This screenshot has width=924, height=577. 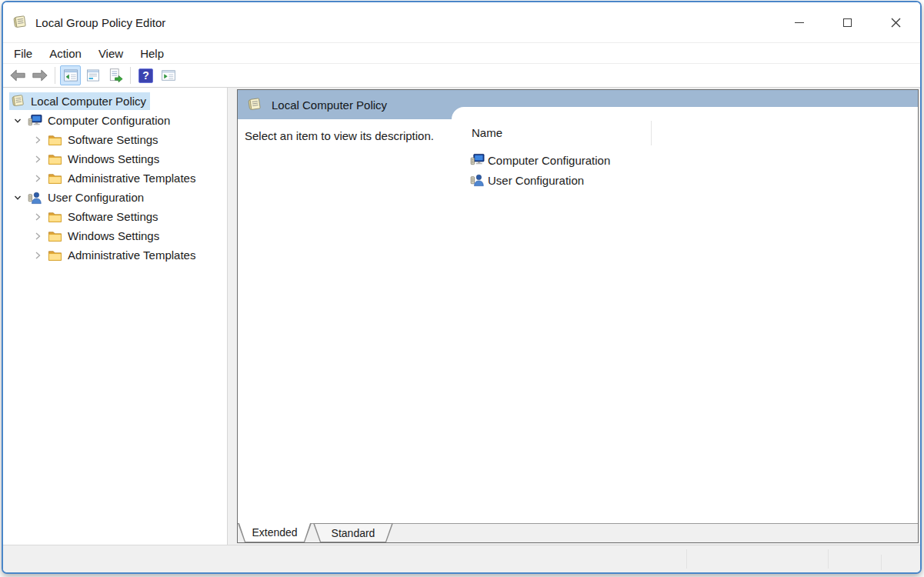 I want to click on minimize-button, so click(x=799, y=22).